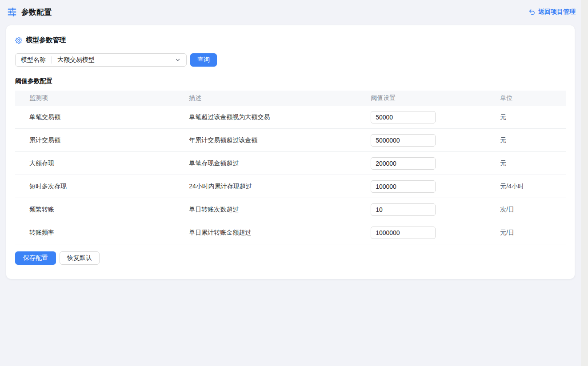  What do you see at coordinates (552, 12) in the screenshot?
I see `back-to-project-link: 返回项目管理` at bounding box center [552, 12].